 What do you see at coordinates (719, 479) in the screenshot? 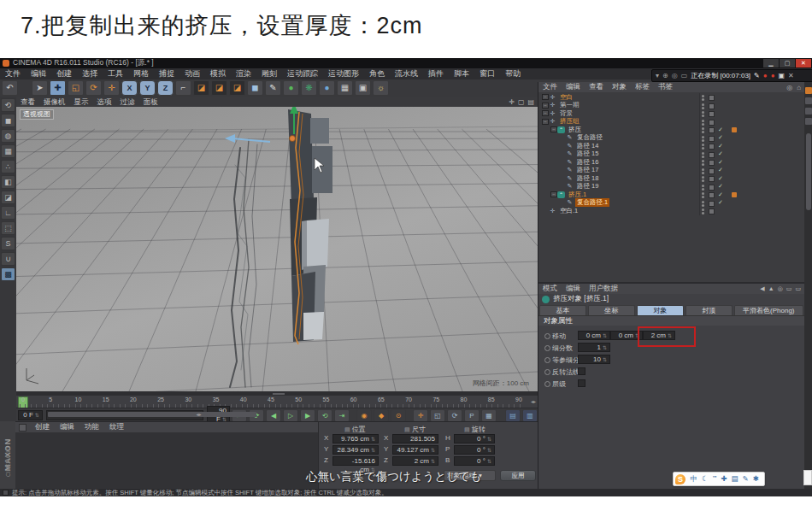
I see `sogou-ime-toolbar: S 中☾’”✚▤✎✱` at bounding box center [719, 479].